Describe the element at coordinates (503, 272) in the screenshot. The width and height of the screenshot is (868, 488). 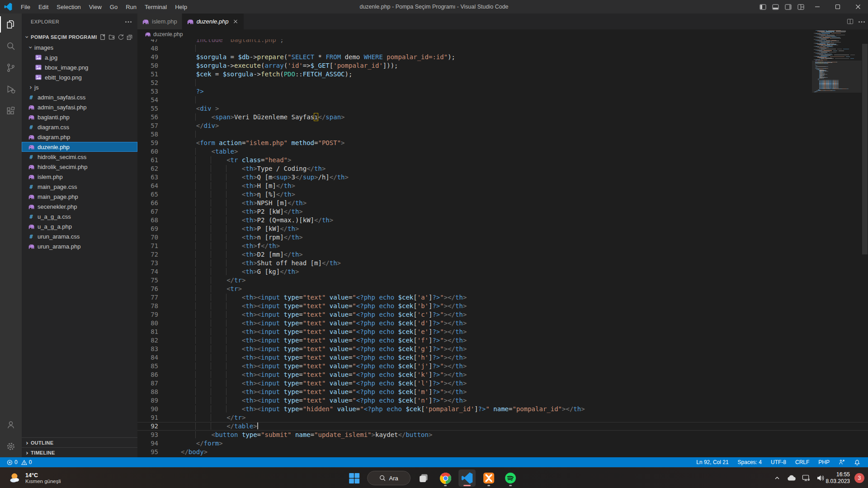
I see `code-line-74: 74 <th>G [kg]</th>` at that location.